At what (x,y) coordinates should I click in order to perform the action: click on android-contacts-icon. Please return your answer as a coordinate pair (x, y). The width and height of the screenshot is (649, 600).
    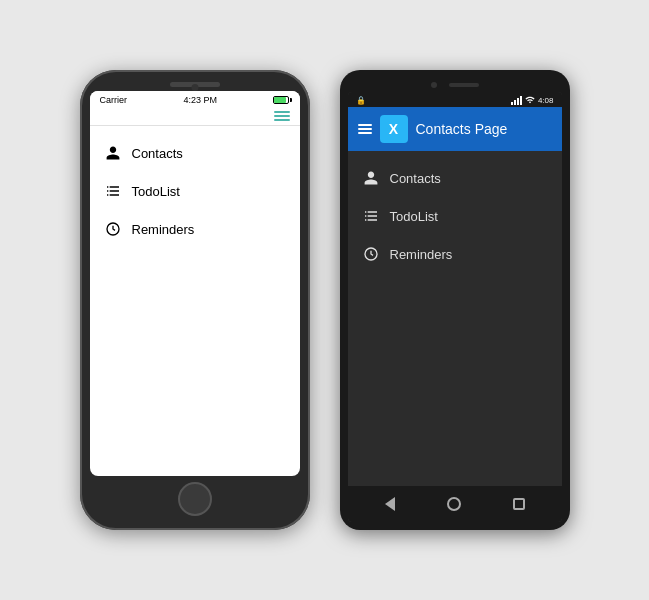
    Looking at the image, I should click on (371, 178).